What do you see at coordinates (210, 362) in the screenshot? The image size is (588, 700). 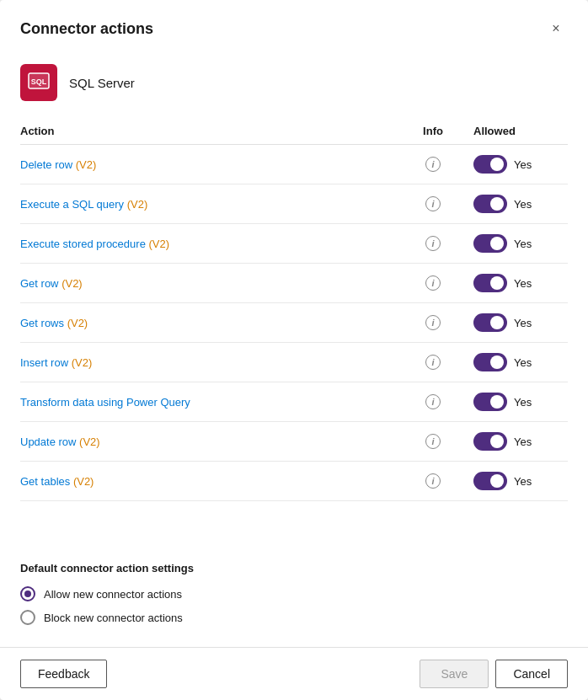 I see `action-name: Insert row (V2)` at bounding box center [210, 362].